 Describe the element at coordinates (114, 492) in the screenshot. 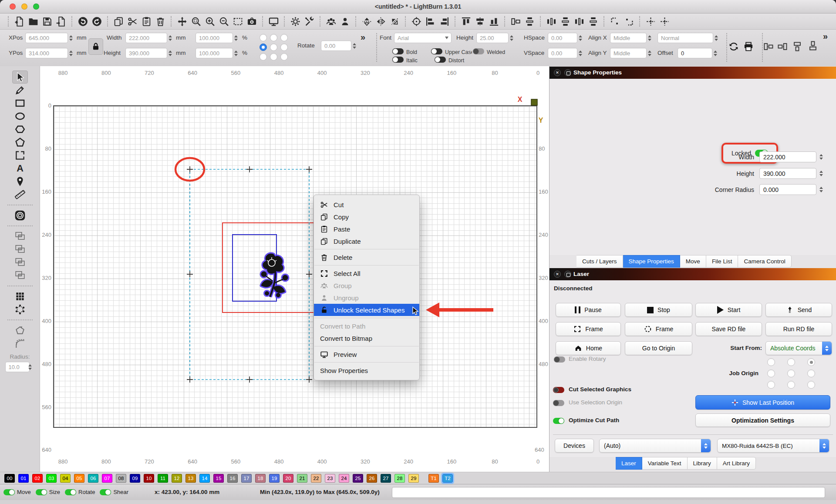

I see `transform-mode-toggle: Shear` at that location.